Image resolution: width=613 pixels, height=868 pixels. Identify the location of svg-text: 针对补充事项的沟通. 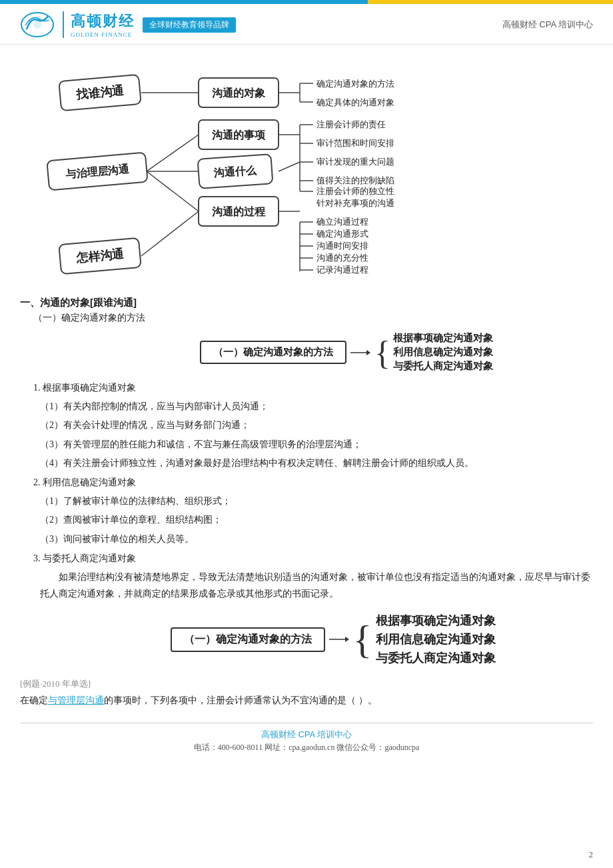
(355, 203).